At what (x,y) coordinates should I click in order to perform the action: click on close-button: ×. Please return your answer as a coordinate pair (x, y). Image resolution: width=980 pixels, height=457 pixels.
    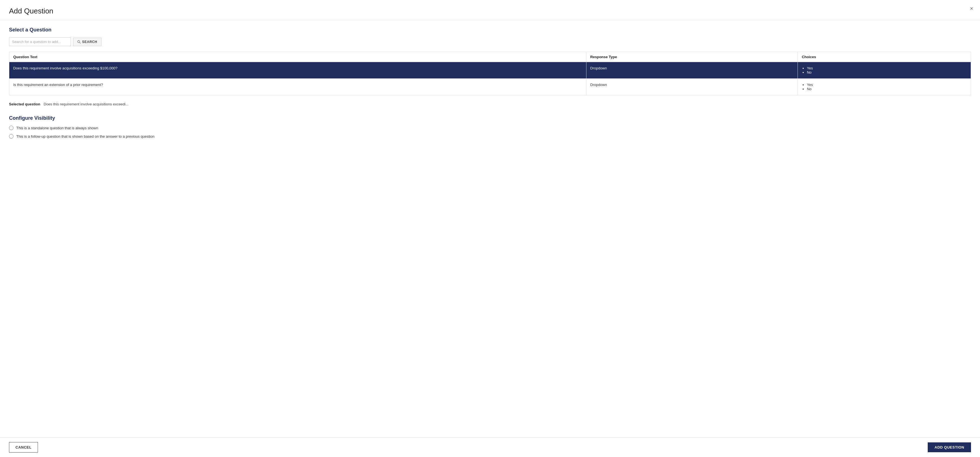
    Looking at the image, I should click on (972, 8).